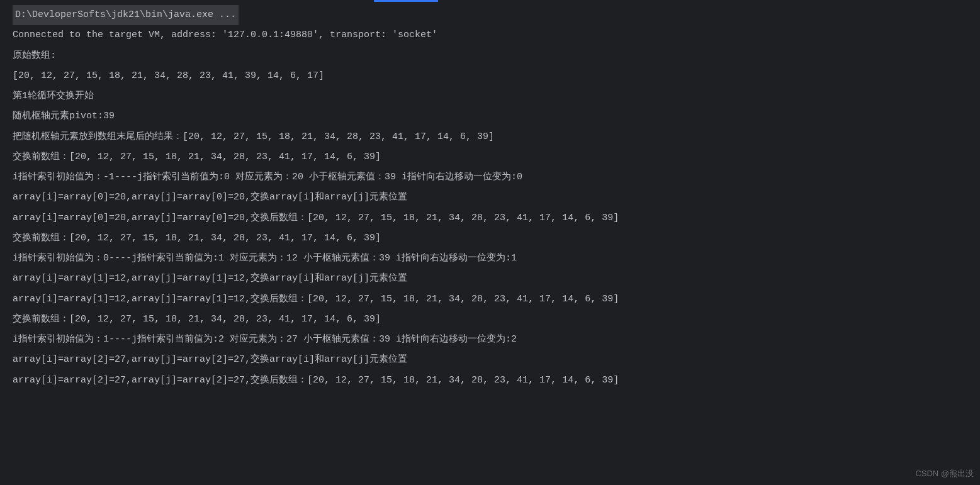  Describe the element at coordinates (126, 15) in the screenshot. I see `command-line-text: D:\DevloperSofts\jdk21\bin\java.exe ...` at that location.